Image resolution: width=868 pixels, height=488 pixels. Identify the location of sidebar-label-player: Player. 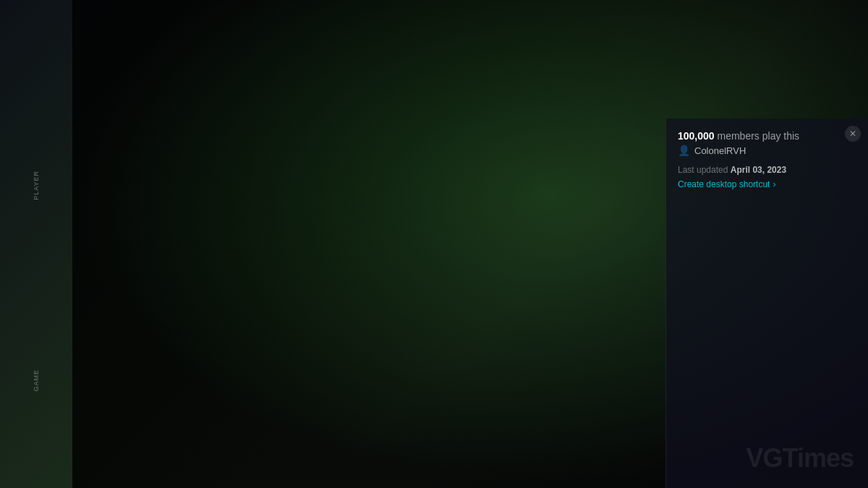
(36, 185).